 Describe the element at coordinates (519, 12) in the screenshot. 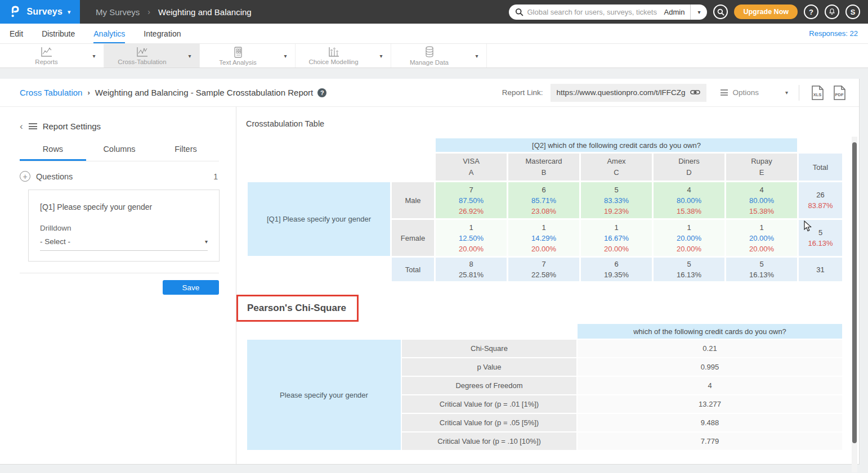

I see `search-icon` at that location.